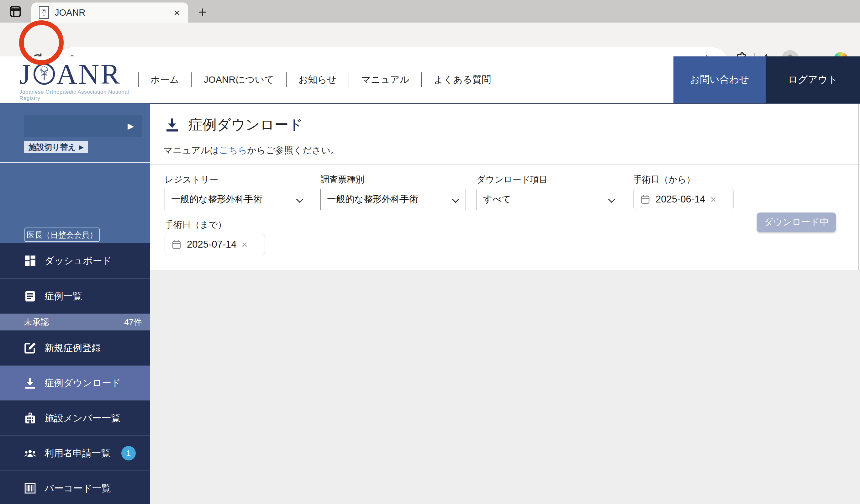 The width and height of the screenshot is (860, 504). Describe the element at coordinates (212, 244) in the screenshot. I see `surgery-date-to-value: 2025-07-14` at that location.